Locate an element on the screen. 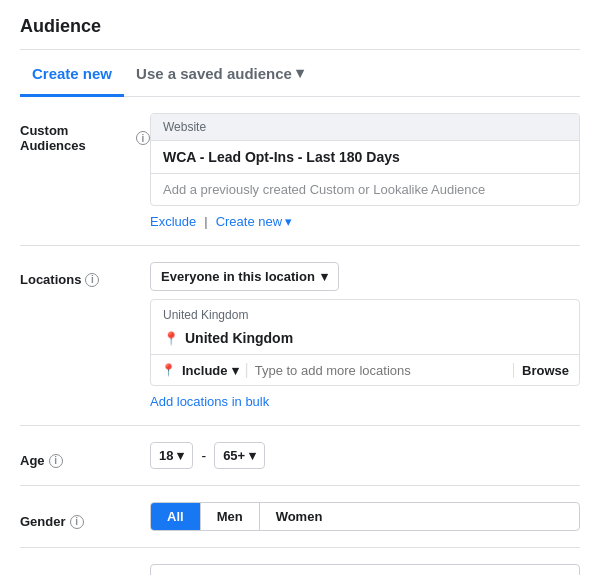 The image size is (600, 575). languages-label: Languages i is located at coordinates (85, 572).